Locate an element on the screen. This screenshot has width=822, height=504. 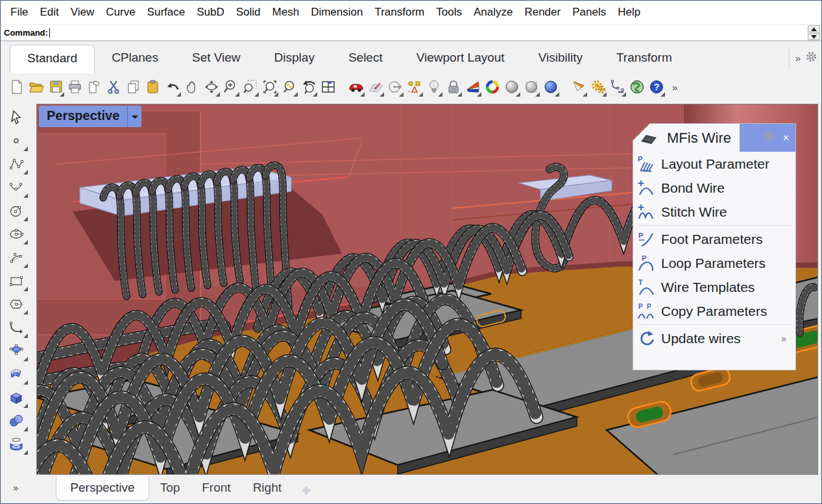
mfis-item-loop-parameters: P Loop Parameters is located at coordinates (714, 263).